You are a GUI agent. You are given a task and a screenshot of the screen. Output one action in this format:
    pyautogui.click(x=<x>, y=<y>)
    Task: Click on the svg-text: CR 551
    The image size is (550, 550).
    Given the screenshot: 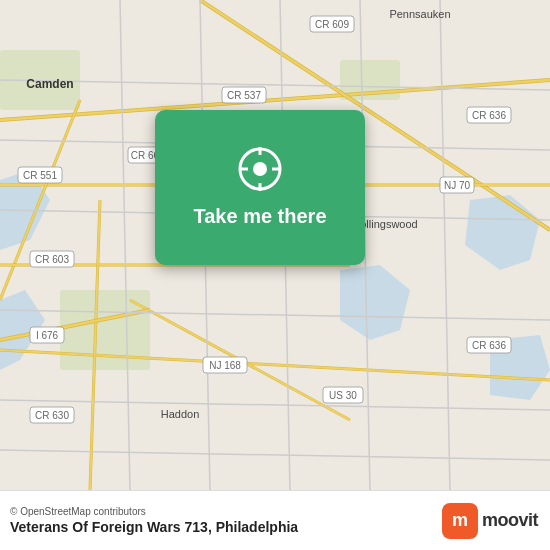 What is the action you would take?
    pyautogui.click(x=40, y=176)
    